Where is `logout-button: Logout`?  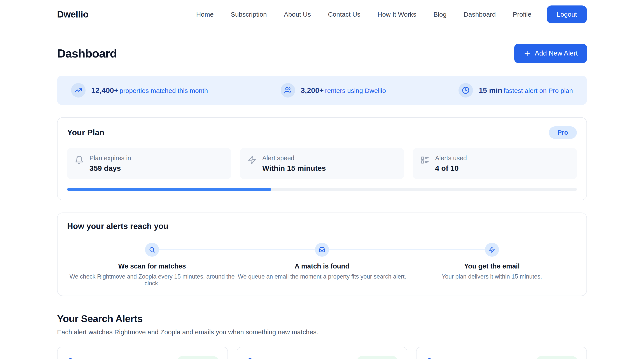
logout-button: Logout is located at coordinates (567, 14).